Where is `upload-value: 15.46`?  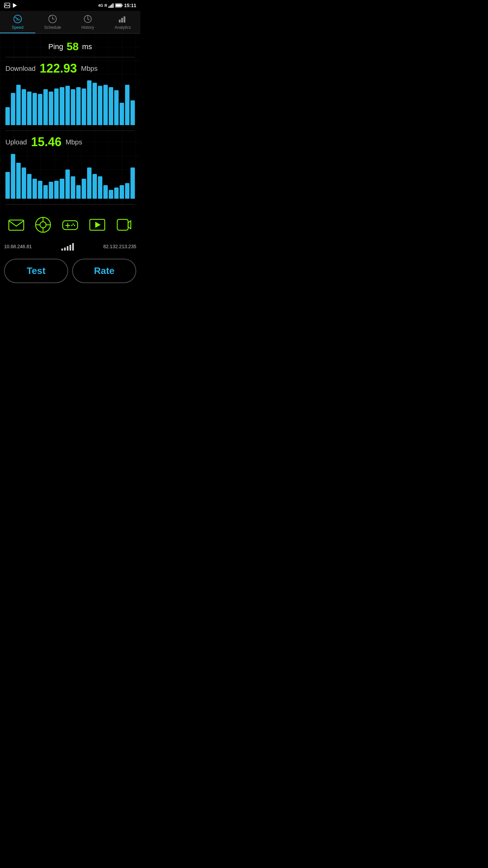 upload-value: 15.46 is located at coordinates (46, 142).